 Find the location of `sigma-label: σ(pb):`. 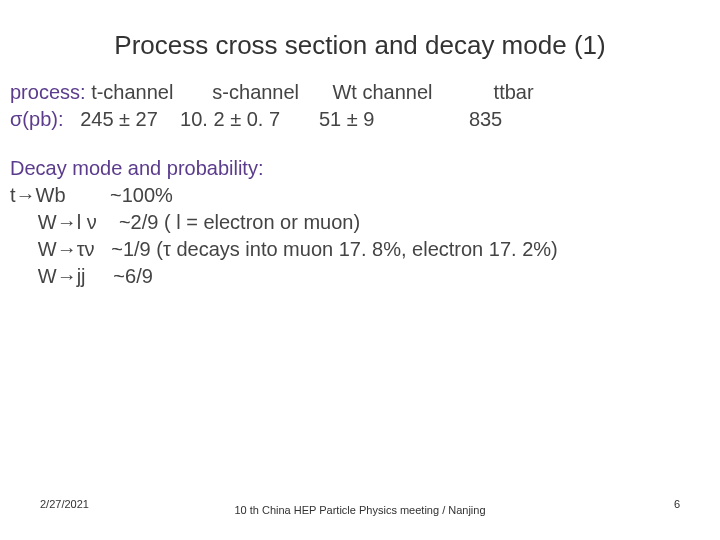

sigma-label: σ(pb): is located at coordinates (36, 119).